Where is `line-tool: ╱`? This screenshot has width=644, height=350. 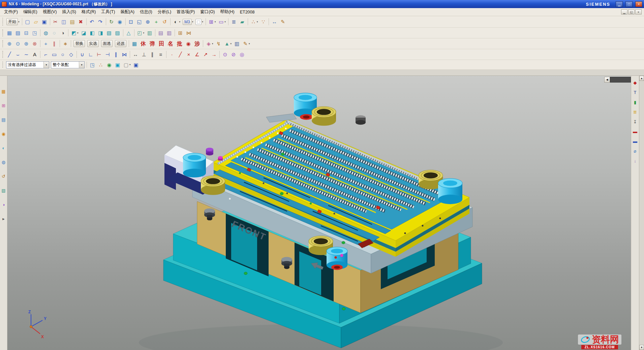 line-tool: ╱ is located at coordinates (9, 55).